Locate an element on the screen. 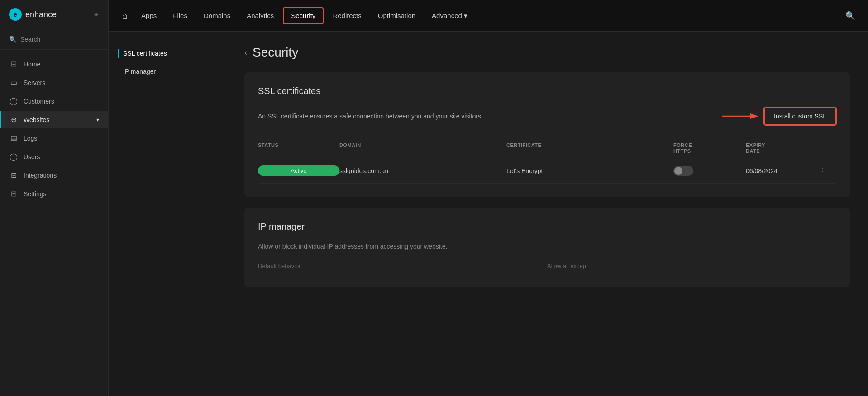 This screenshot has height=396, width=868. table-row: Active sslguides.com.au Let's Encrypt 06… is located at coordinates (547, 171).